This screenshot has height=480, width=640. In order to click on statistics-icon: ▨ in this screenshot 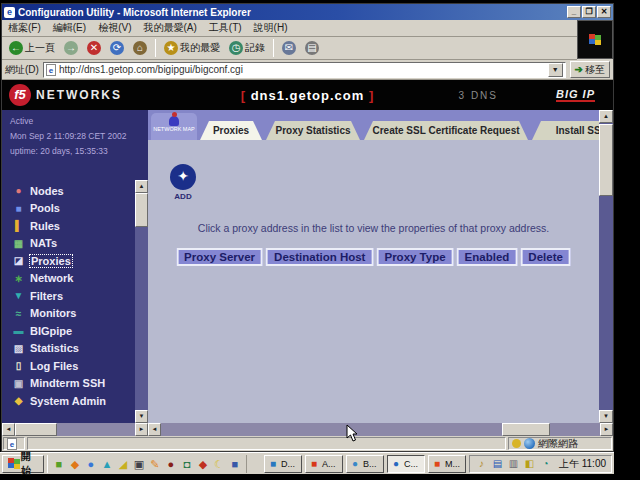, I will do `click(18, 348)`.